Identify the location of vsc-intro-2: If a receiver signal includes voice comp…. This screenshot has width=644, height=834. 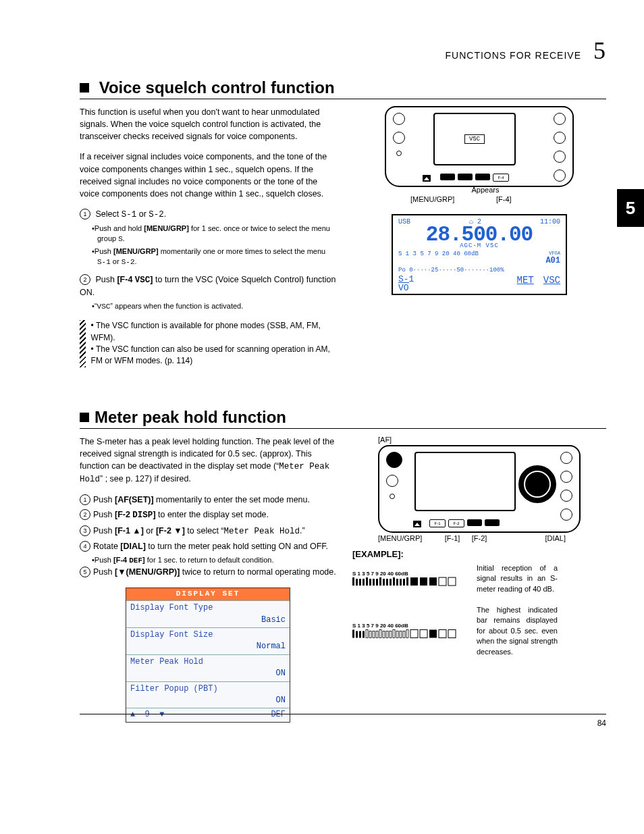
(208, 176).